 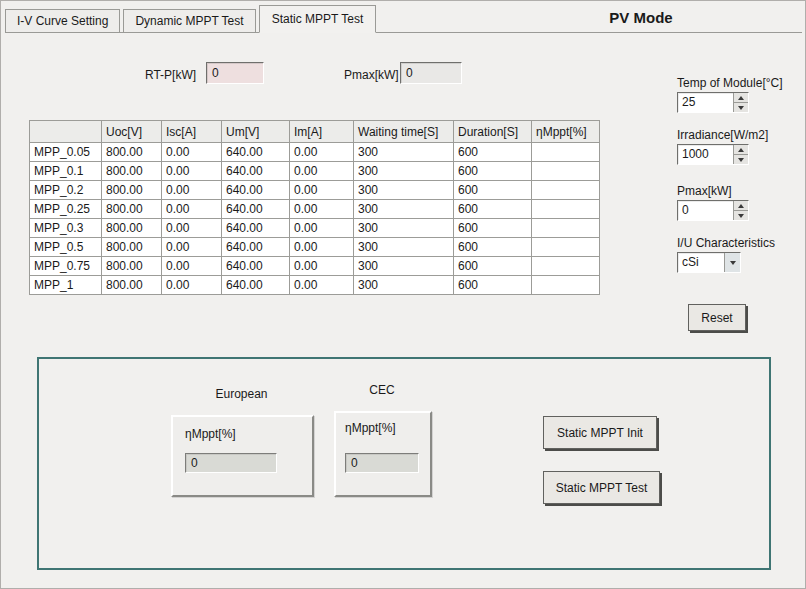 I want to click on cec-eta-indicator: 0, so click(x=382, y=463).